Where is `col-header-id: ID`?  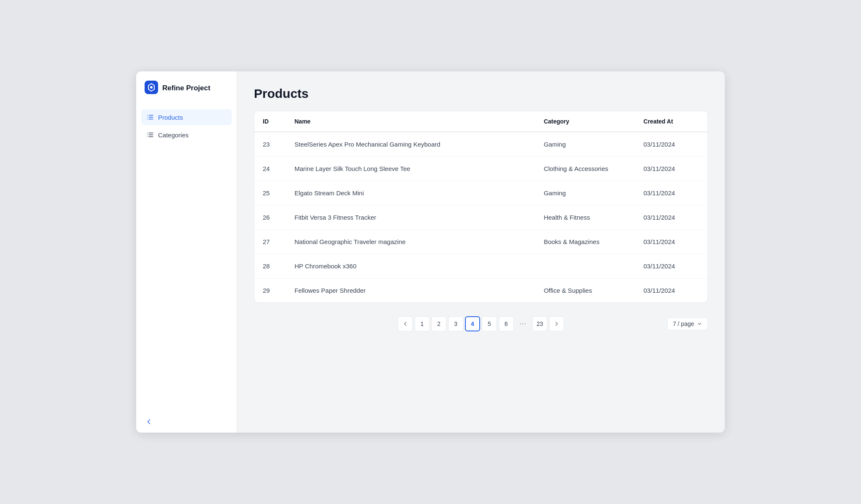 col-header-id: ID is located at coordinates (270, 122).